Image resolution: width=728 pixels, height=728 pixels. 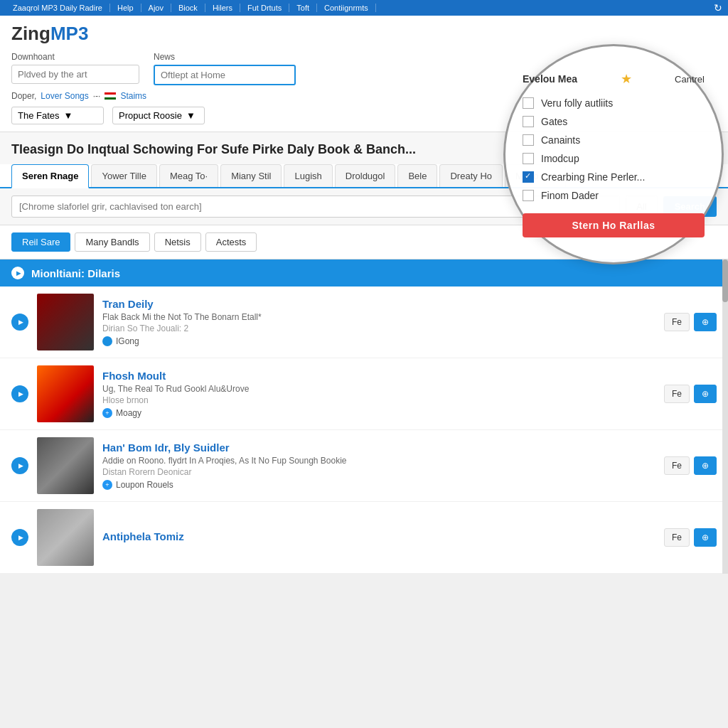 I want to click on popup-item-2: Canaints, so click(x=614, y=140).